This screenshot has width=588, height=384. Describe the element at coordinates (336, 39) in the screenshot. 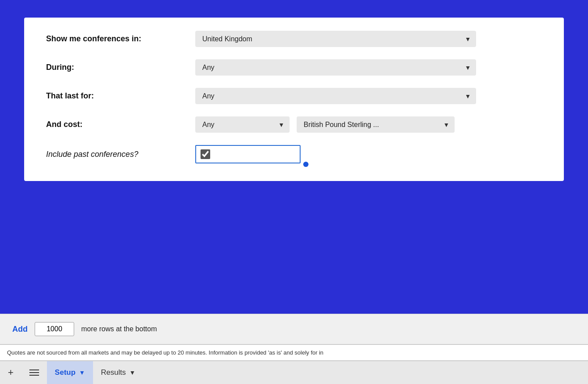

I see `show-me-select-wrapper: United Kingdom ▼` at that location.